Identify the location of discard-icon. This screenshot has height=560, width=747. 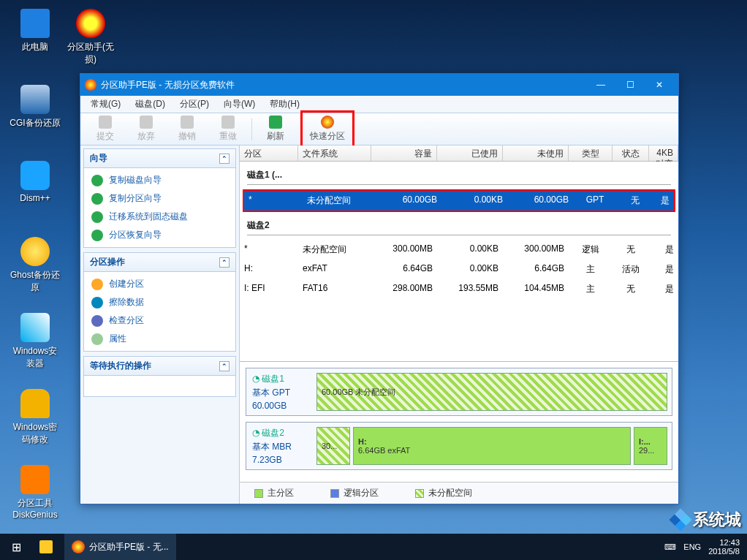
(146, 122).